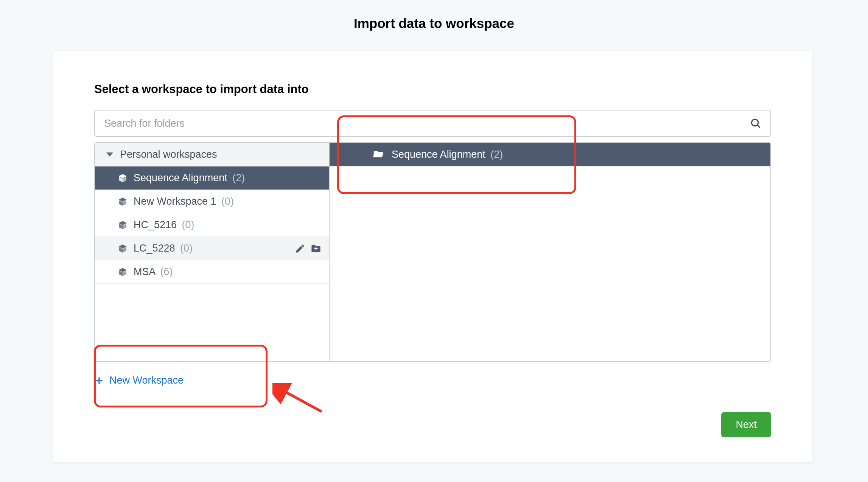 The height and width of the screenshot is (482, 868). Describe the element at coordinates (427, 123) in the screenshot. I see `search-input` at that location.